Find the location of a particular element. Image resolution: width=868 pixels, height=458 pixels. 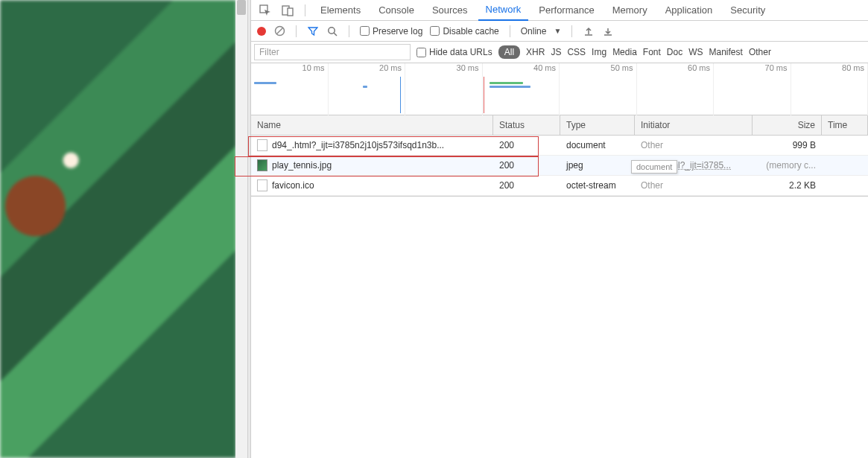

filter-icon is located at coordinates (313, 31).